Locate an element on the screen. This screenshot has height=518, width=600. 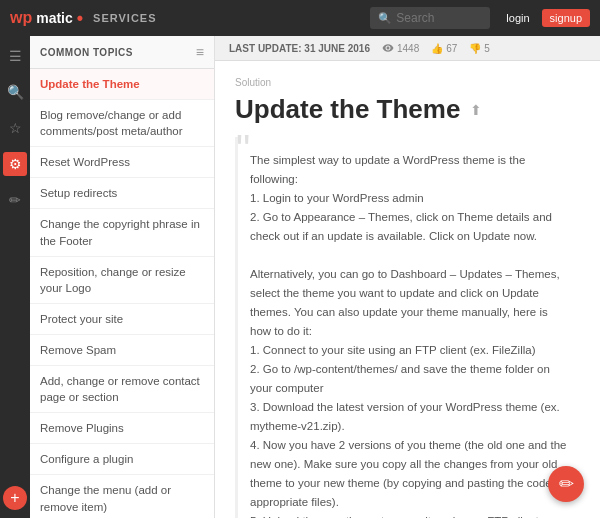
sidebar-title: COMMON TOPICS is located at coordinates (86, 52).